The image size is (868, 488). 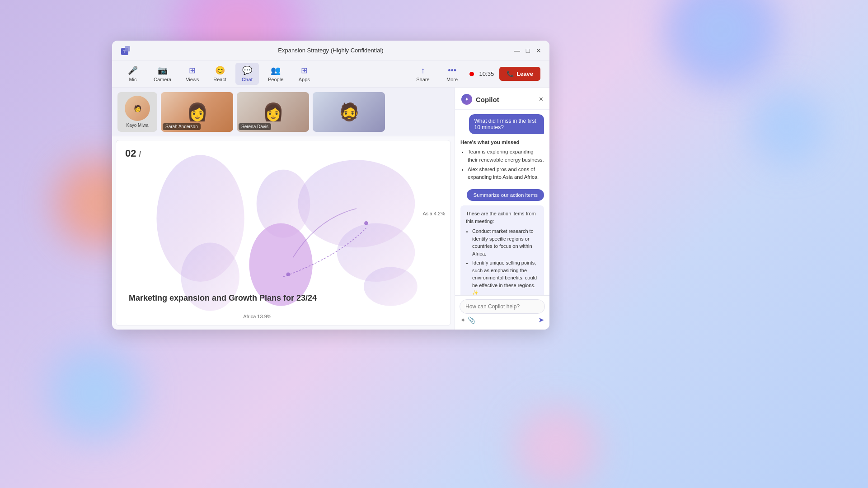 What do you see at coordinates (434, 214) in the screenshot?
I see `asia-label: Asia 4.2%` at bounding box center [434, 214].